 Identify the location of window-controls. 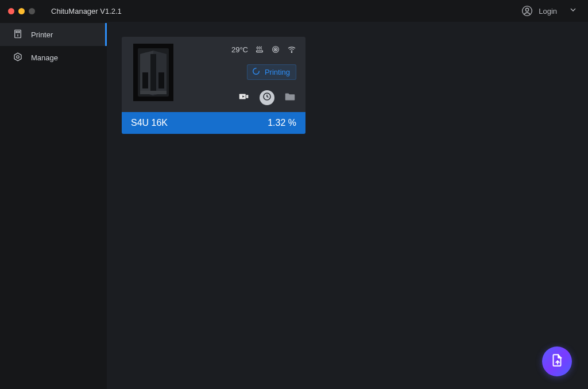
(22, 11).